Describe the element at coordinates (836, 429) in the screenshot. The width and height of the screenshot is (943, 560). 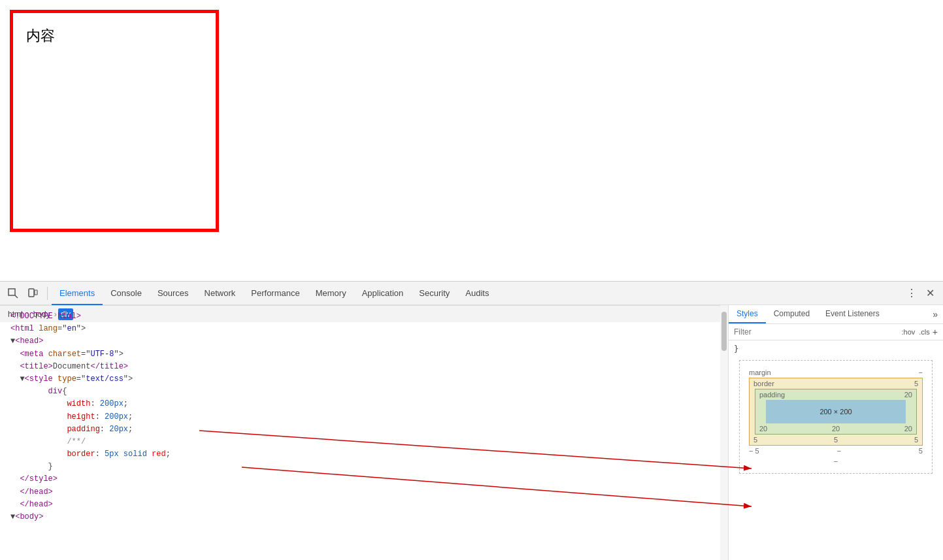
I see `padding-bottom: 20` at that location.